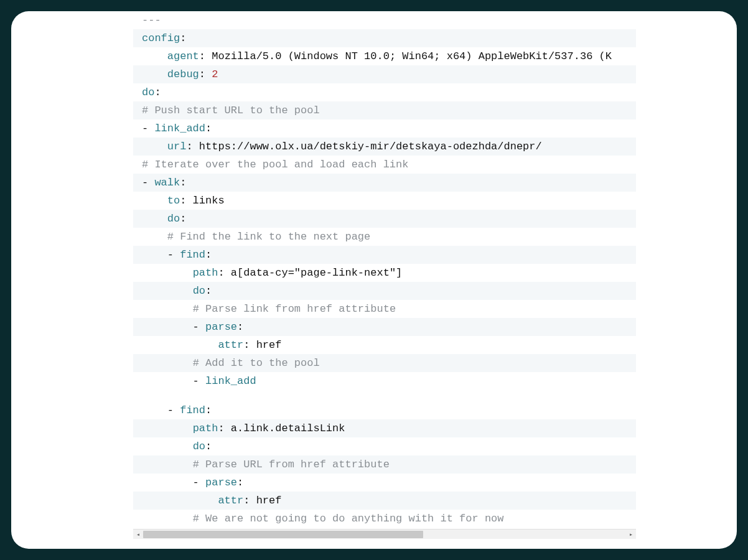 The image size is (748, 560). I want to click on code-line: # Push start URL to the pool, so click(385, 111).